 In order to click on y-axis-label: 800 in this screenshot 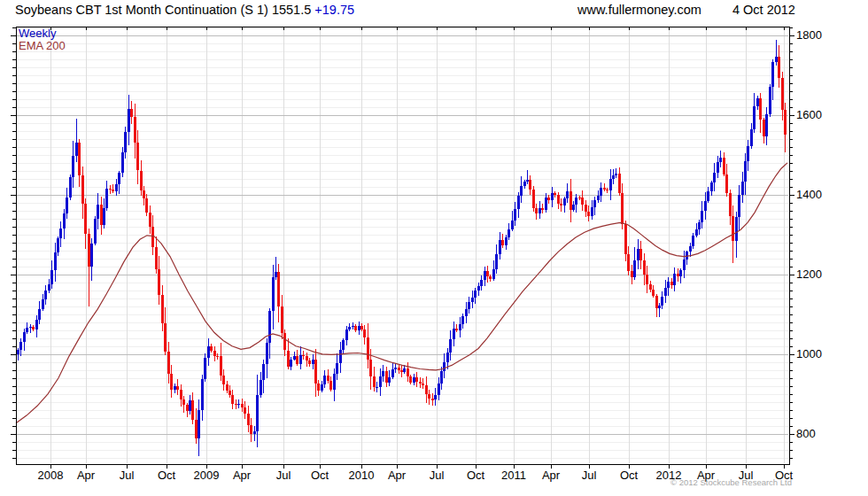, I will do `click(806, 434)`.